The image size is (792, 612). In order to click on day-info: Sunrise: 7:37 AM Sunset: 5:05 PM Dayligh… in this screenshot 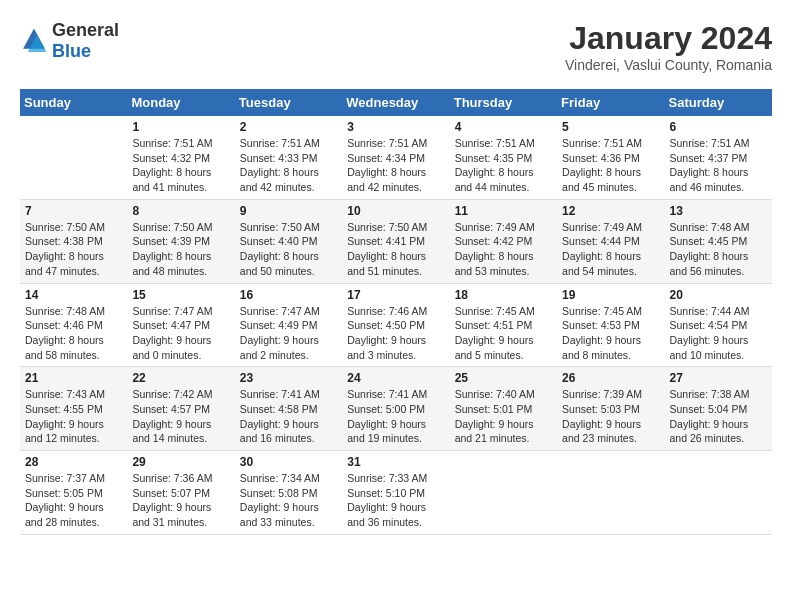, I will do `click(74, 500)`.